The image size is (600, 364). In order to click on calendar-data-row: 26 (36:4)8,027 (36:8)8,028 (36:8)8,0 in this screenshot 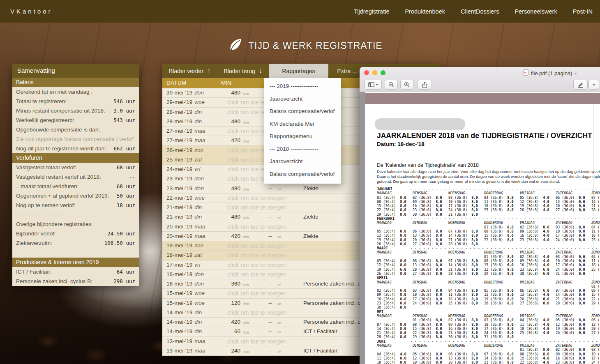, I will do `click(488, 244)`.